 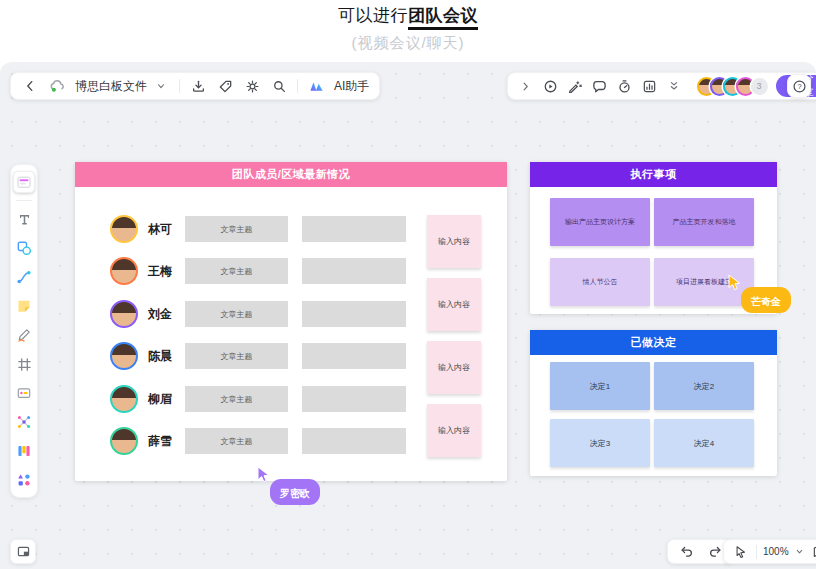 I want to click on decisions-panel: 已做决定 决定1 决定2 决定3 决定4, so click(x=654, y=403).